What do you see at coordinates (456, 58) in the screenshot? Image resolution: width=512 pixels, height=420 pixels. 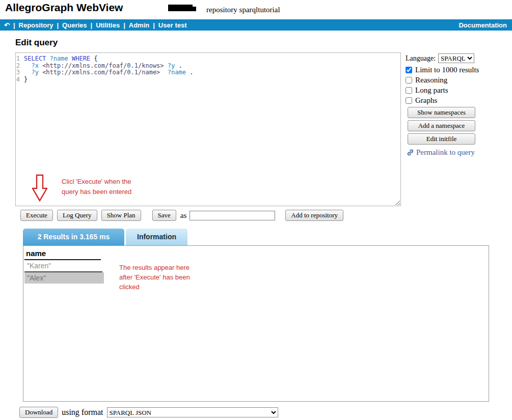 I see `language-select: SPARQL` at bounding box center [456, 58].